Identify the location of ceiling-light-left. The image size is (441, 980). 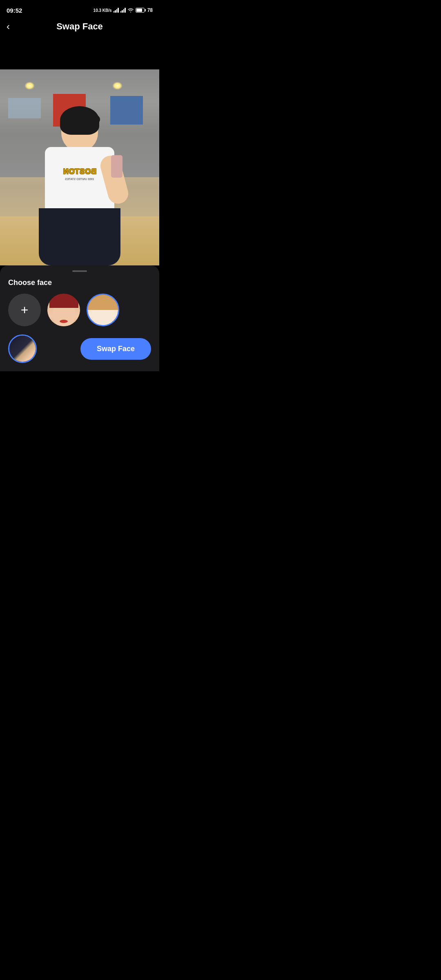
(29, 86).